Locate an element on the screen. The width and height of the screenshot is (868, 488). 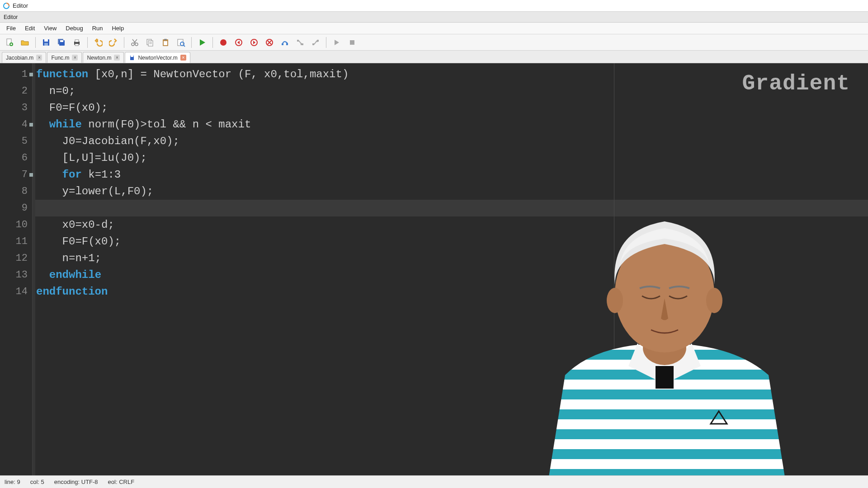
menu-view: View is located at coordinates (50, 28).